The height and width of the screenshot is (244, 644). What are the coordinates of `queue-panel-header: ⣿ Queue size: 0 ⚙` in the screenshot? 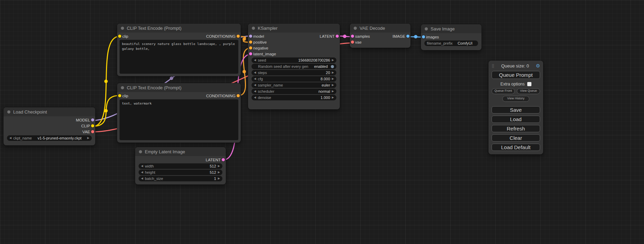 It's located at (516, 66).